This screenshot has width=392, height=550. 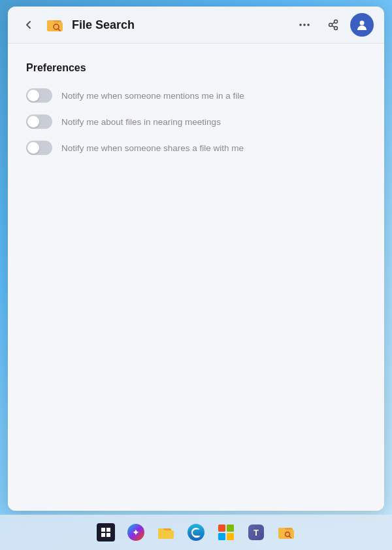 What do you see at coordinates (55, 25) in the screenshot?
I see `app-icon` at bounding box center [55, 25].